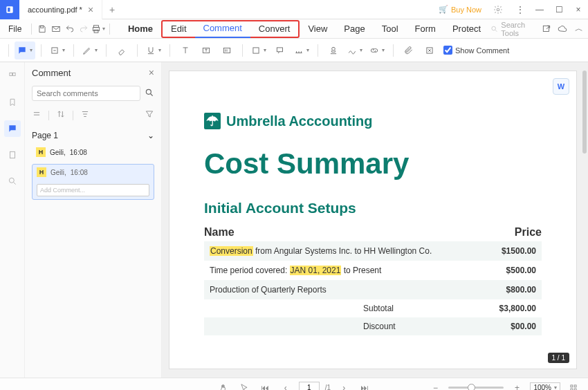  What do you see at coordinates (230, 29) in the screenshot?
I see `highlighted-tabs-box: Edit Comment Convert` at bounding box center [230, 29].